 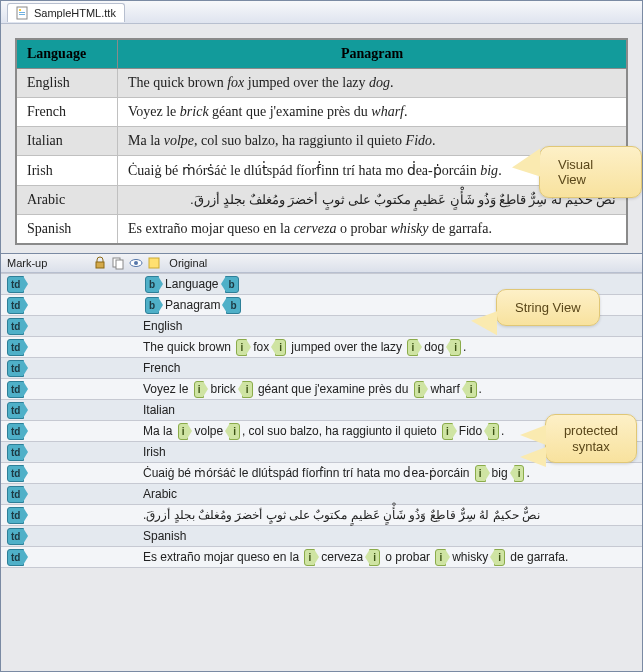 What do you see at coordinates (261, 347) in the screenshot?
I see `segment-text: fox` at bounding box center [261, 347].